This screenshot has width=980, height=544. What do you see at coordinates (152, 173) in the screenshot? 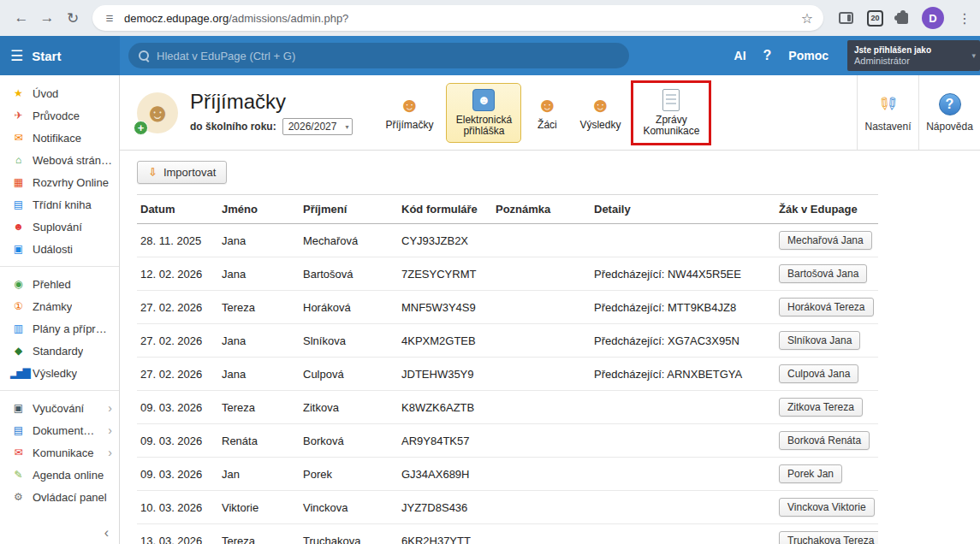
I see `import-arrow-icon: ⇩` at bounding box center [152, 173].